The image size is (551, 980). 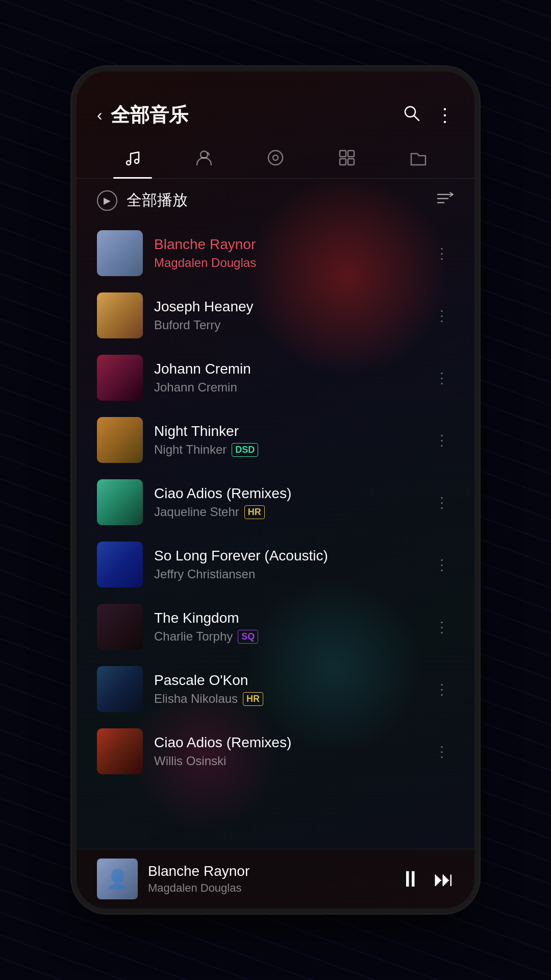 I want to click on header: ‹ 全部音乐 ⋮, so click(x=276, y=105).